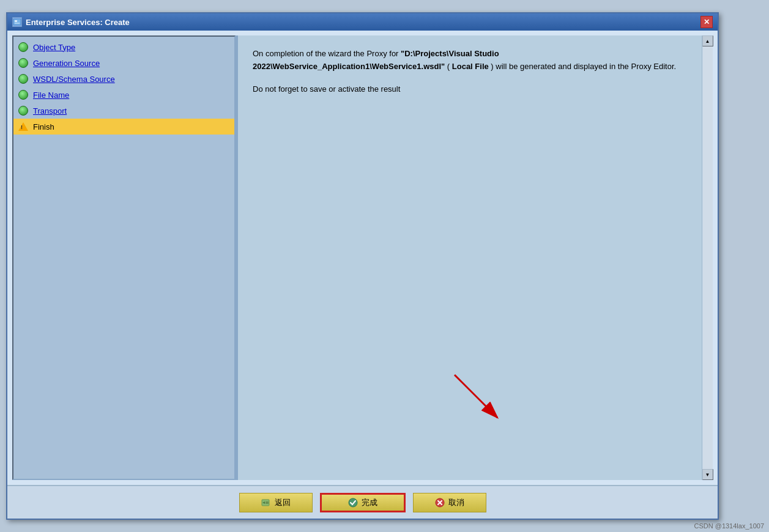 The width and height of the screenshot is (769, 532). What do you see at coordinates (470, 61) in the screenshot?
I see `completion-description: On completion of the wizard the Proxy fo…` at bounding box center [470, 61].